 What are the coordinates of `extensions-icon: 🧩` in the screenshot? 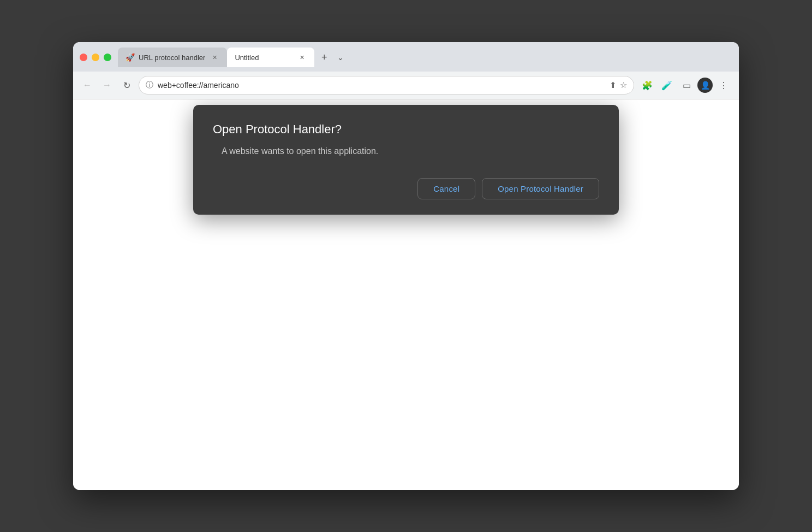 It's located at (647, 85).